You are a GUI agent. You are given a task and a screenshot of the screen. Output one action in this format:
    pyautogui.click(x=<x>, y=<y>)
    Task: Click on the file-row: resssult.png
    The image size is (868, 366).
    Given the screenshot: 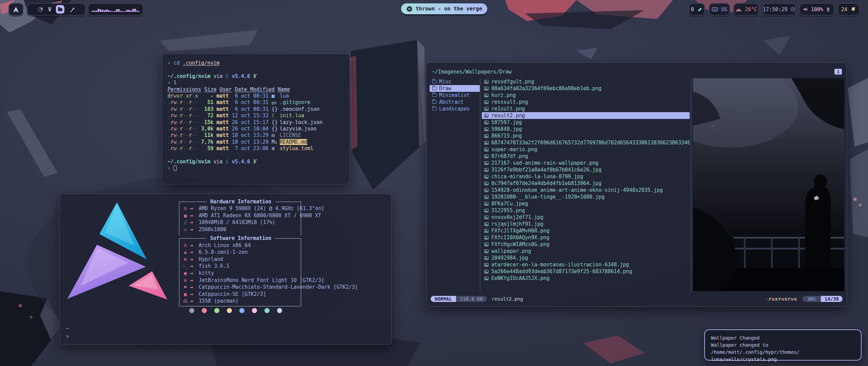 What is the action you would take?
    pyautogui.click(x=586, y=102)
    